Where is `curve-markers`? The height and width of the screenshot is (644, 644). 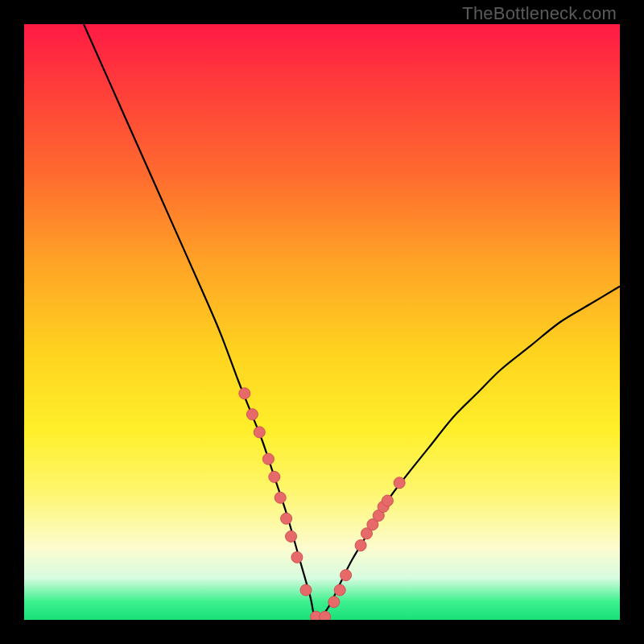 curve-markers is located at coordinates (322, 504).